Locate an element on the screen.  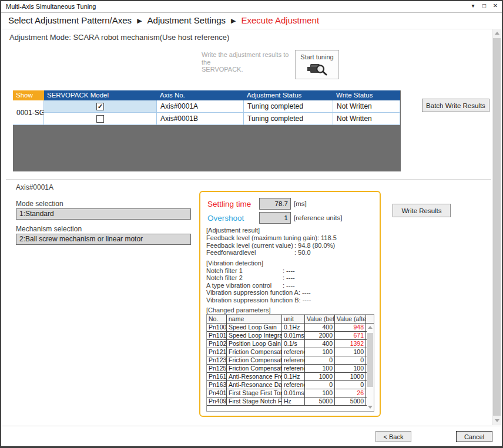
param-no: Pn161 is located at coordinates (217, 377).